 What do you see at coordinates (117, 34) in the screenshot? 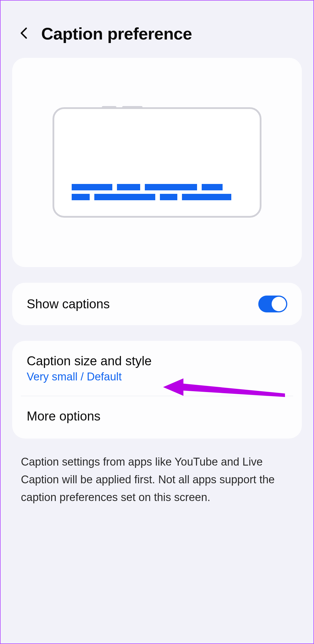
I see `page-title: Caption preference` at bounding box center [117, 34].